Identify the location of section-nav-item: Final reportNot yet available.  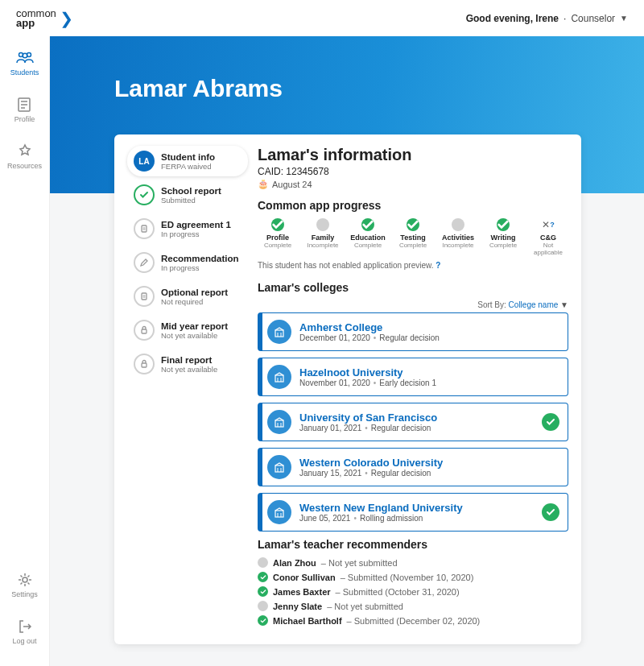
(188, 364).